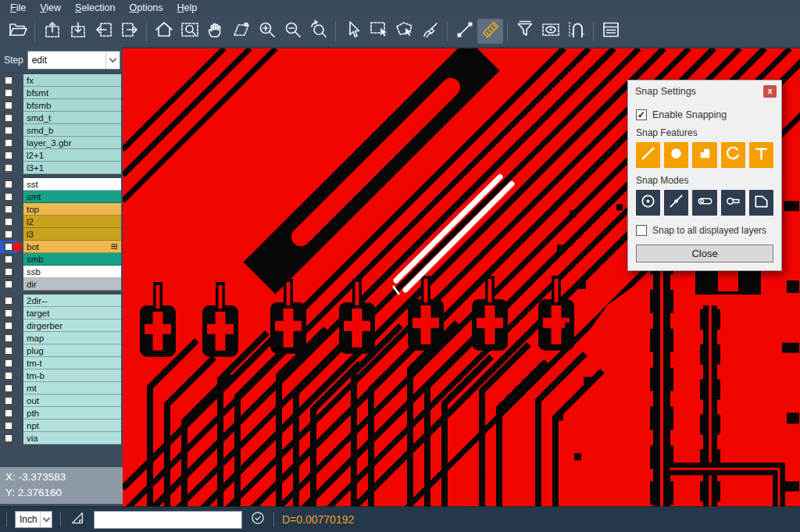  What do you see at coordinates (61, 401) in the screenshot?
I see `layer-row-out: out` at bounding box center [61, 401].